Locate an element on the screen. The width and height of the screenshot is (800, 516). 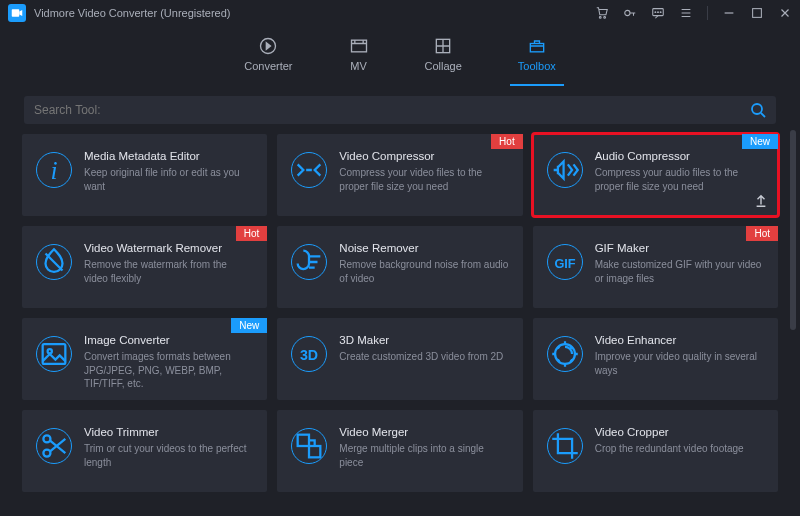
scissors-icon is located at coordinates (54, 446).